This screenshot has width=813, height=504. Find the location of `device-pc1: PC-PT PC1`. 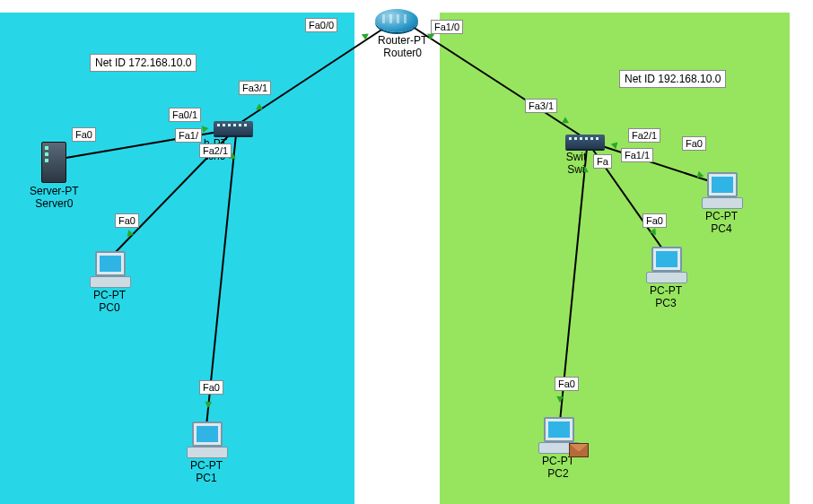

device-pc1: PC-PT PC1 is located at coordinates (206, 454).